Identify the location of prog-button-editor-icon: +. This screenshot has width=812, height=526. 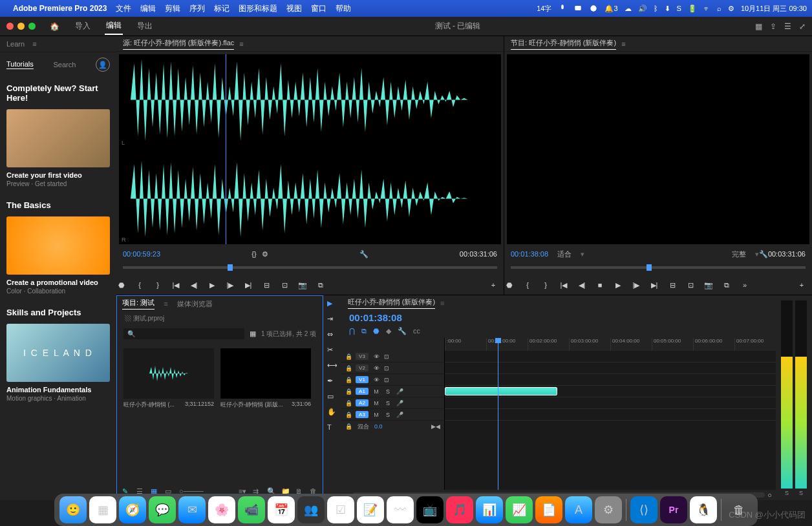
(802, 285).